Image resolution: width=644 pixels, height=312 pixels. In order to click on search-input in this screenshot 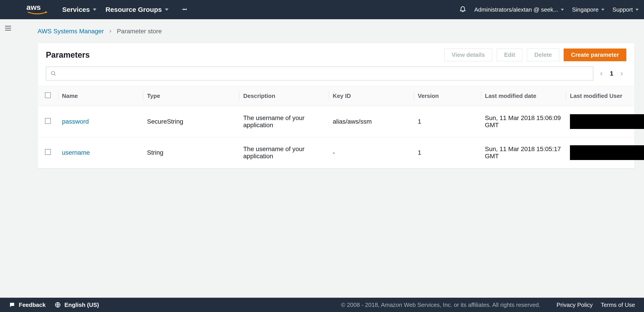, I will do `click(320, 73)`.